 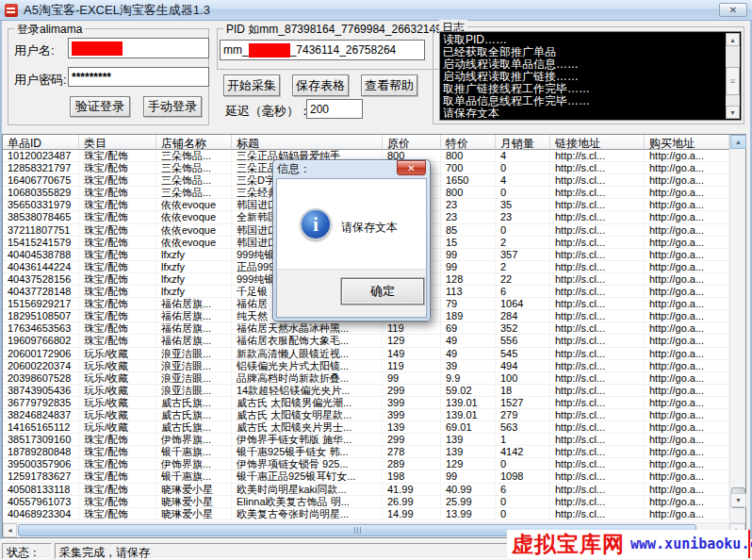 I want to click on delay-input: 200, so click(x=335, y=109).